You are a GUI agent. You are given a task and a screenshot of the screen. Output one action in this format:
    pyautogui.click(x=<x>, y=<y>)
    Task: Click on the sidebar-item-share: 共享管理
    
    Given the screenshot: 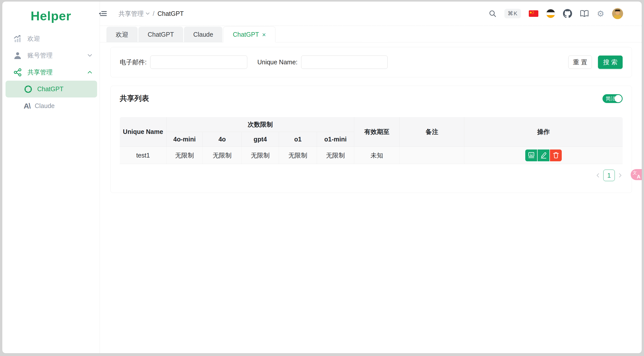 What is the action you would take?
    pyautogui.click(x=51, y=72)
    